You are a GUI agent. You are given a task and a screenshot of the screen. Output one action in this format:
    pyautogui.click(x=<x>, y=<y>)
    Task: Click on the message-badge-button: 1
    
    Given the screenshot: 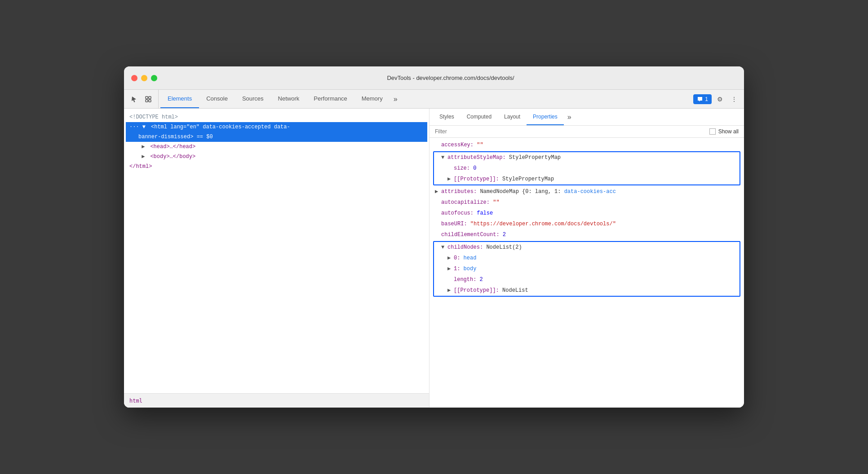 What is the action you would take?
    pyautogui.click(x=703, y=99)
    